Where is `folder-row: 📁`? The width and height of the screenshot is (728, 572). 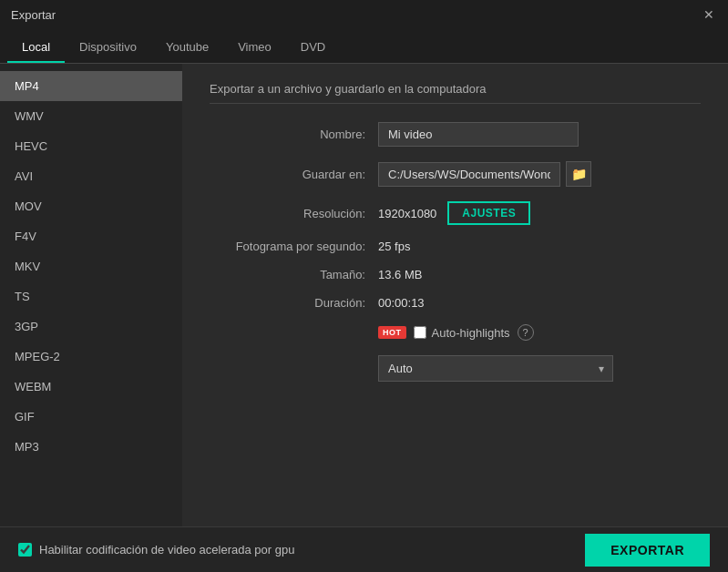
folder-row: 📁 is located at coordinates (485, 174).